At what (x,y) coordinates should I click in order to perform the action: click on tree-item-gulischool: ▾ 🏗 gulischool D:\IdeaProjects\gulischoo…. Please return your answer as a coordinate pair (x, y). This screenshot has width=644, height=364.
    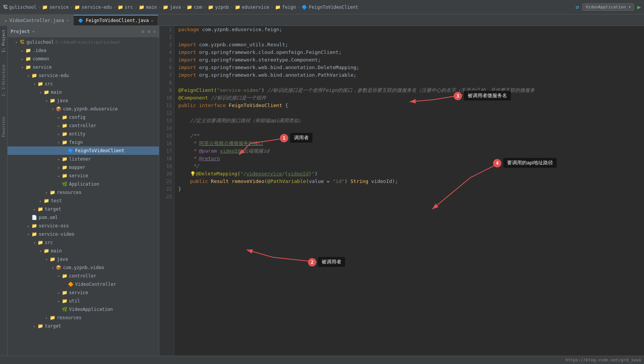
    Looking at the image, I should click on (83, 42).